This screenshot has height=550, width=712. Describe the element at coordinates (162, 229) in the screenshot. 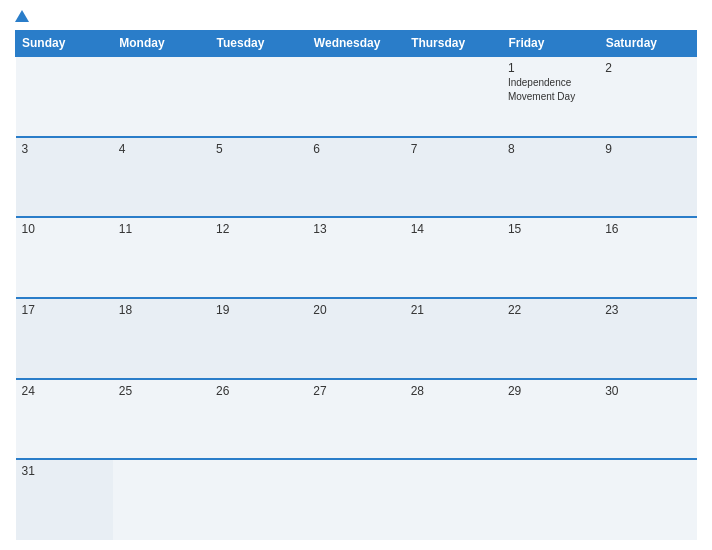

I see `day-number: 11` at that location.